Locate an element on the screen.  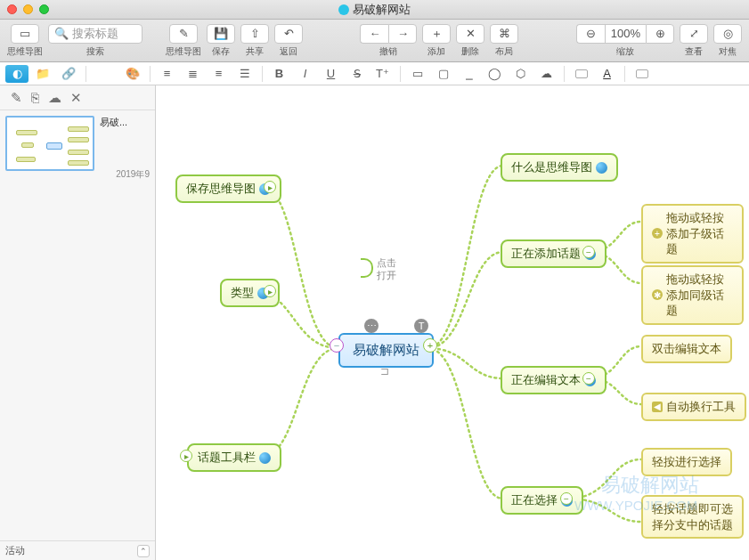
add-button: ＋ is located at coordinates (436, 34).